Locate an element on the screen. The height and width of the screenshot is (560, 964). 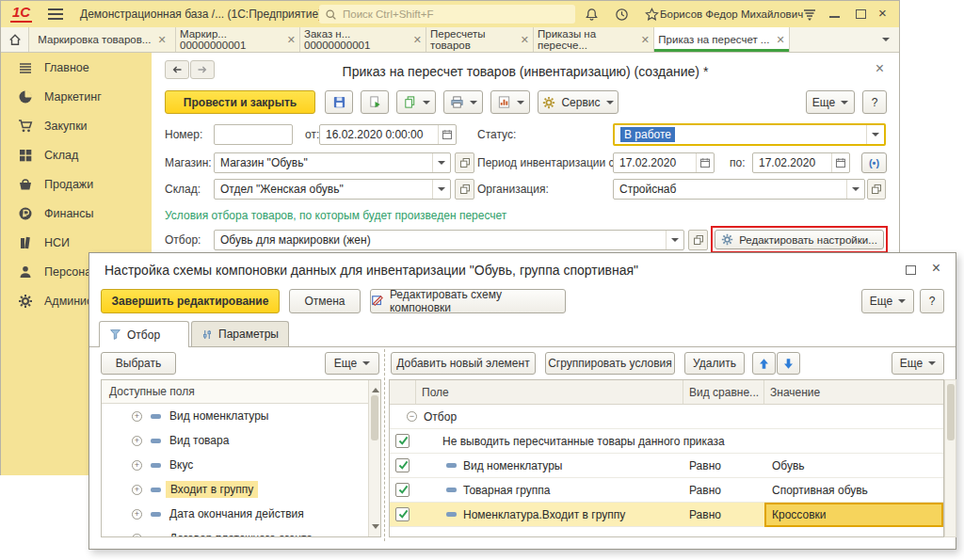
org-open-button is located at coordinates (876, 189).